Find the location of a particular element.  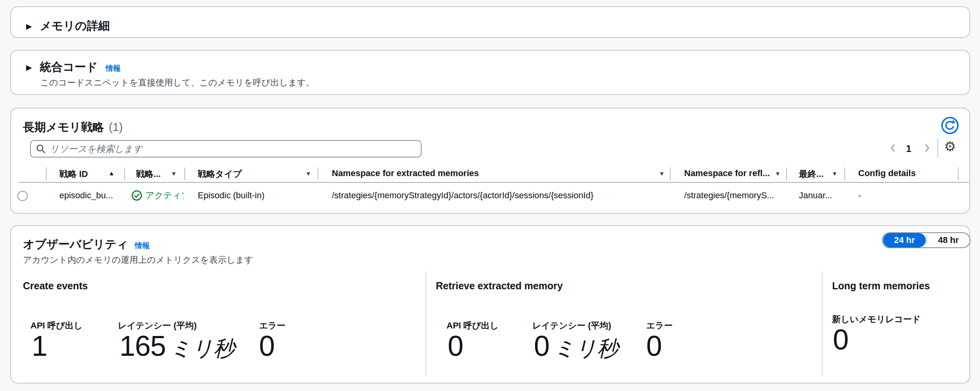

cell-config-details: - is located at coordinates (860, 196).